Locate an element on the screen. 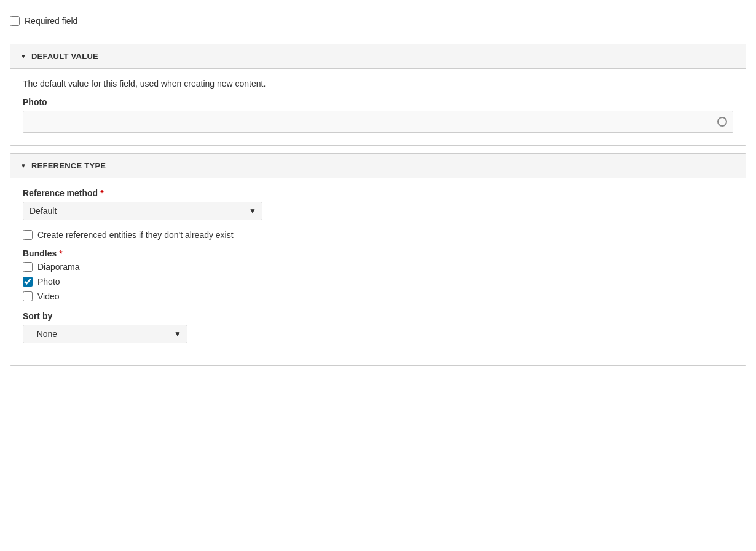 This screenshot has height=551, width=756. reference-method-group: Reference method * Default ▼ is located at coordinates (378, 204).